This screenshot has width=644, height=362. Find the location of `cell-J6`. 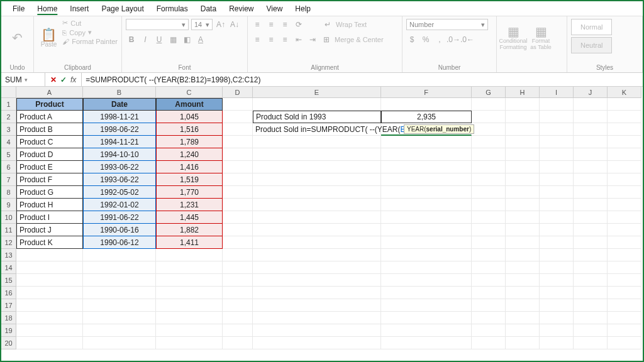

cell-J6 is located at coordinates (591, 167).